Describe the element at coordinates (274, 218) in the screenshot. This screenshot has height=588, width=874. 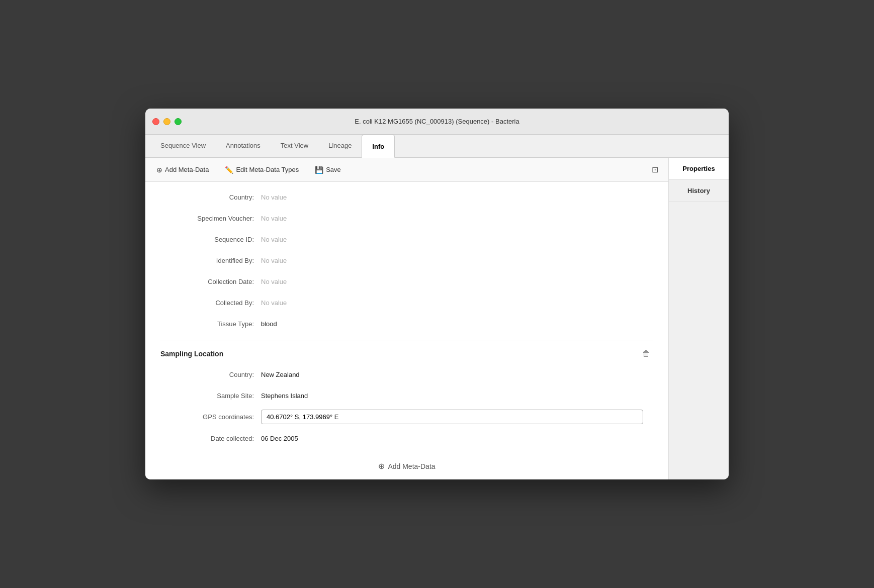
I see `value-specimen-voucher: No value` at that location.